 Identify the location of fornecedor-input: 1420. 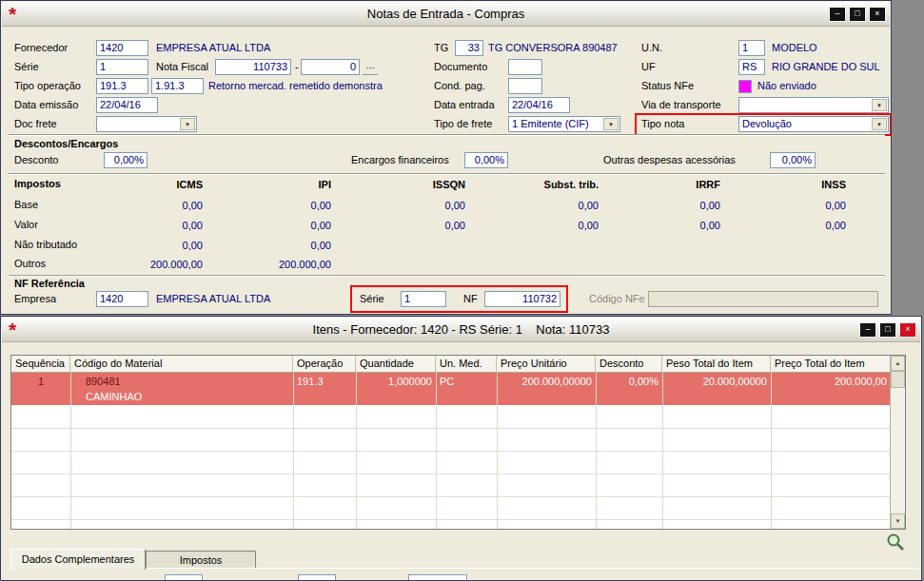
(122, 48).